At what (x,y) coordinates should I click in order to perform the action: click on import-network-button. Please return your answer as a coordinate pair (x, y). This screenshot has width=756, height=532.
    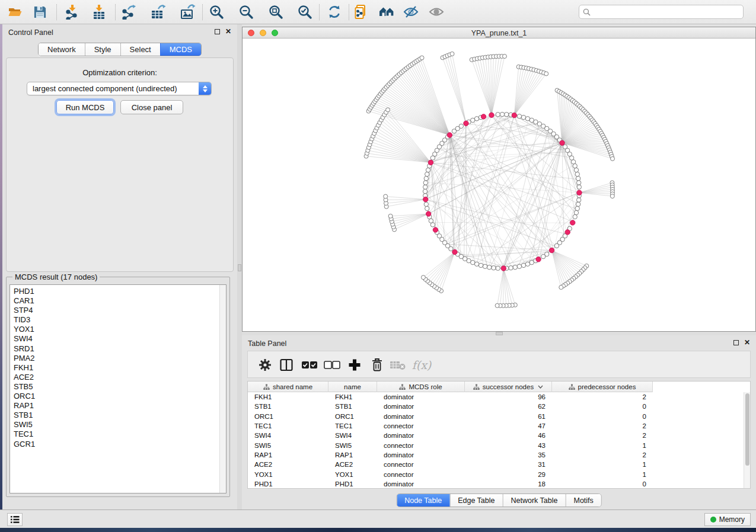
    Looking at the image, I should click on (72, 12).